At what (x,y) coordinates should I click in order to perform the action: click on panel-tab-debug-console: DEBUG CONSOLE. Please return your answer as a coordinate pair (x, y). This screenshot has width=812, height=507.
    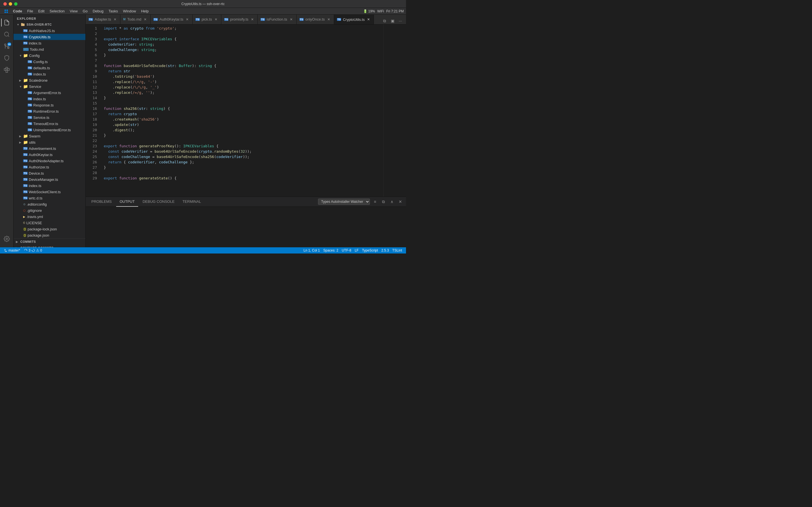
    Looking at the image, I should click on (158, 202).